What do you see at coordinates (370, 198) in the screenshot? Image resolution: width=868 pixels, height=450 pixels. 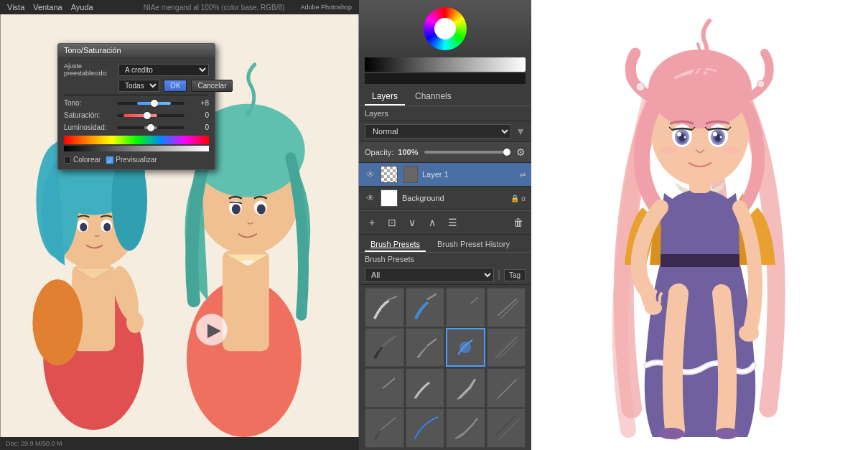 I see `background-visibility-icon: 👁` at bounding box center [370, 198].